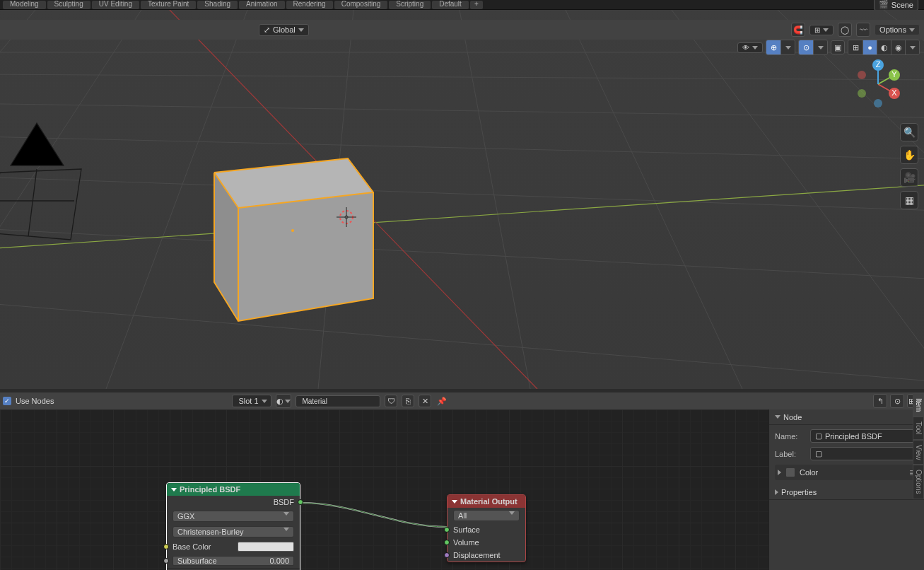  I want to click on zoom-icon: 🔍, so click(909, 132).